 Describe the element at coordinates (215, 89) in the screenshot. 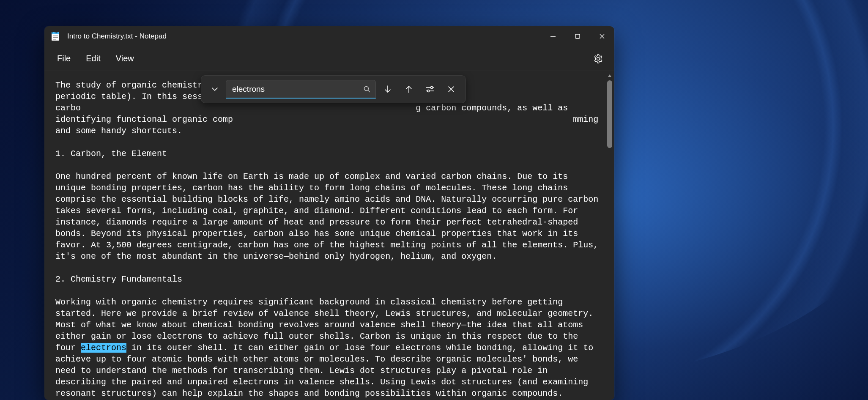

I see `chevron-down-icon` at that location.